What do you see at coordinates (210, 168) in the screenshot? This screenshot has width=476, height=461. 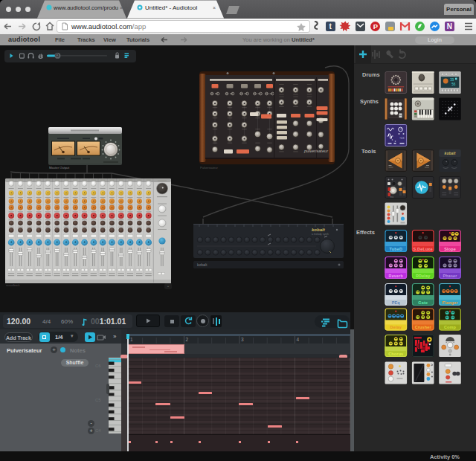 I see `svg-text: Pulverisateur` at bounding box center [210, 168].